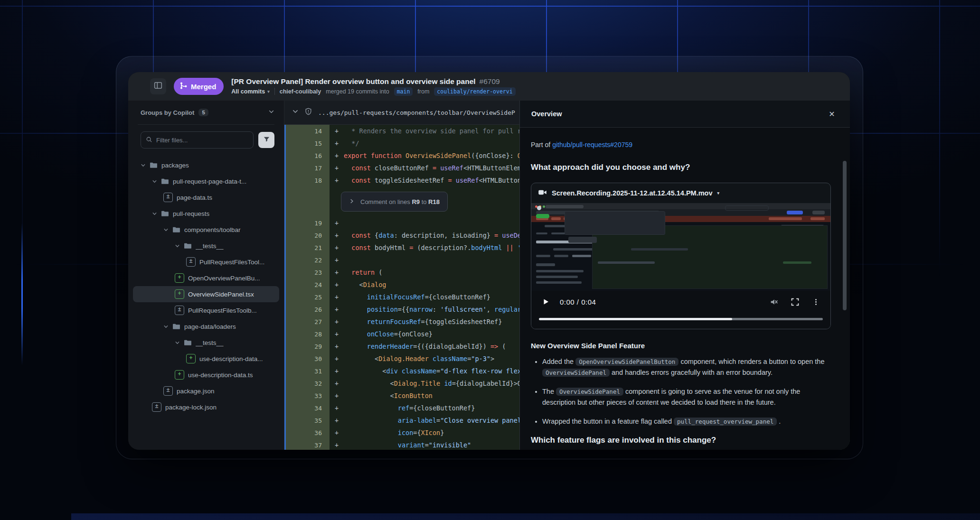 The image size is (980, 520). What do you see at coordinates (308, 383) in the screenshot?
I see `line-number: 32` at bounding box center [308, 383].